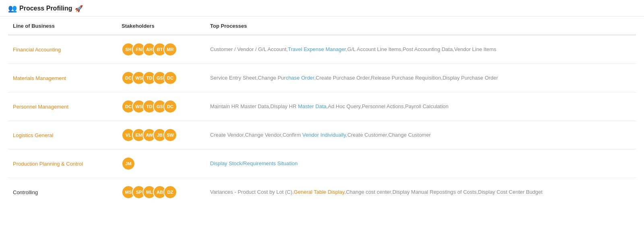  I want to click on process-segment: ,G/L Account Line Items,Post Accounting …, so click(421, 49).